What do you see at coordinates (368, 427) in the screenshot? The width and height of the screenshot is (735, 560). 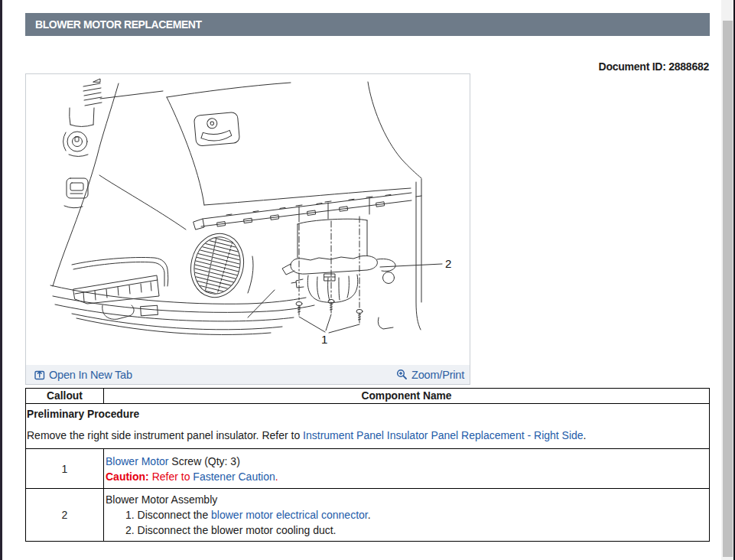 I see `preliminary-cell: Preliminary Procedure Remove the right s…` at bounding box center [368, 427].